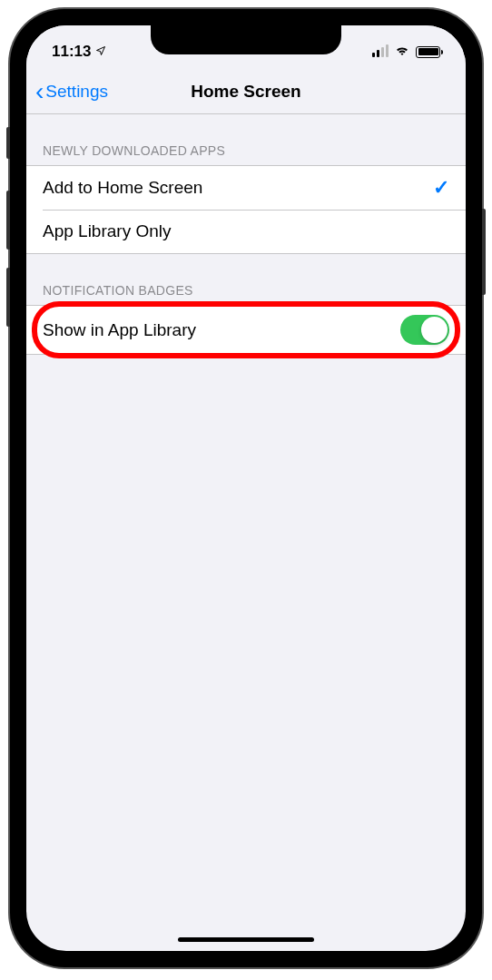  I want to click on section-header-notification-badges: Notification Badges, so click(246, 279).